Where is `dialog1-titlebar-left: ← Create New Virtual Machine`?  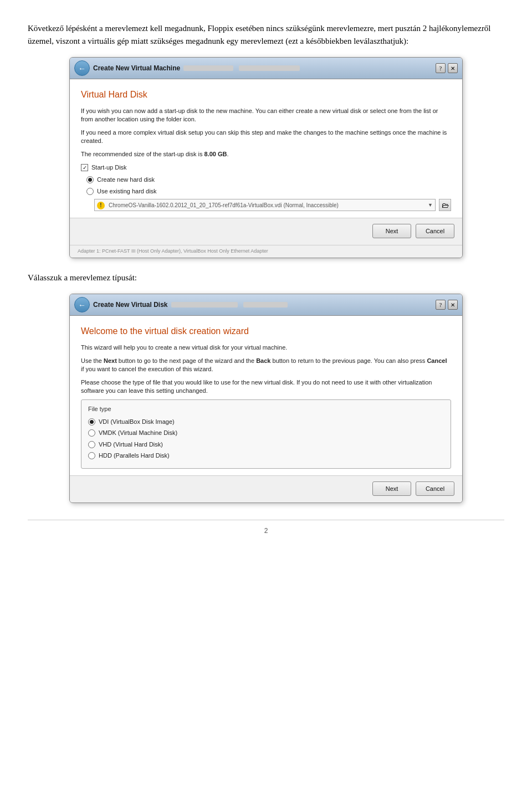
dialog1-titlebar-left: ← Create New Virtual Machine is located at coordinates (187, 68).